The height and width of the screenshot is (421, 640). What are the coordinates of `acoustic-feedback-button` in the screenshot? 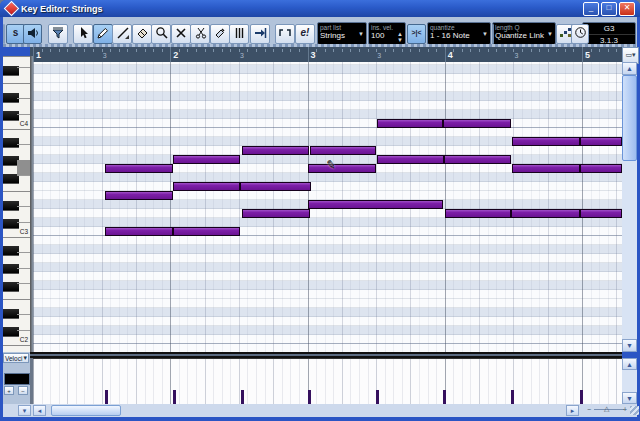 It's located at (32, 34).